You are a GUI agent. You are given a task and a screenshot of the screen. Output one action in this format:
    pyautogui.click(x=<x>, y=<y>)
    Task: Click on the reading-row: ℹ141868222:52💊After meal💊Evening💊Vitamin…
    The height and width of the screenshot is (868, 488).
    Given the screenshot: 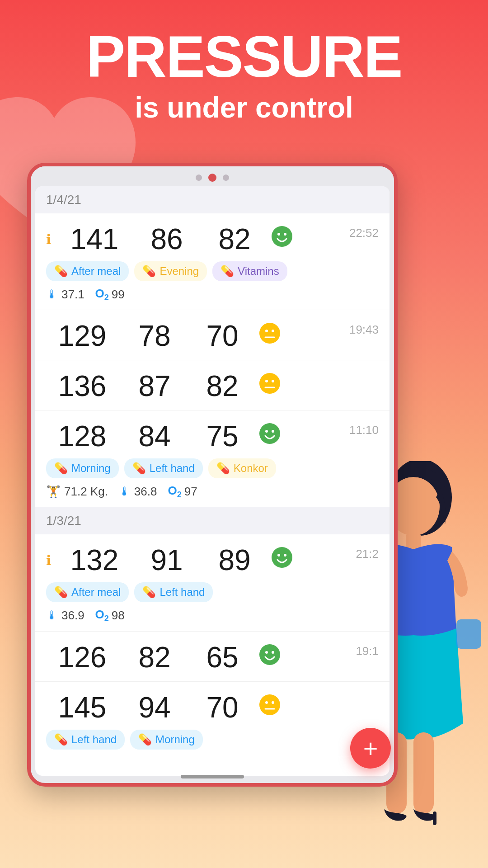 What is the action you would take?
    pyautogui.click(x=212, y=262)
    